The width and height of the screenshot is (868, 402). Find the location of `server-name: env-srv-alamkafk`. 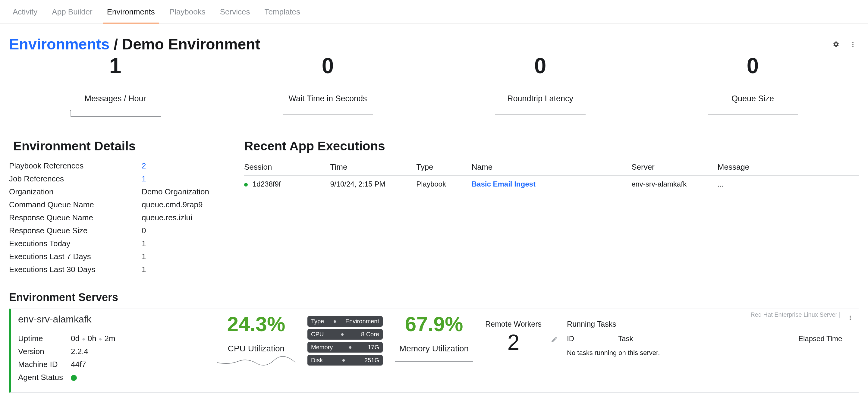

server-name: env-srv-alamkafk is located at coordinates (112, 323).